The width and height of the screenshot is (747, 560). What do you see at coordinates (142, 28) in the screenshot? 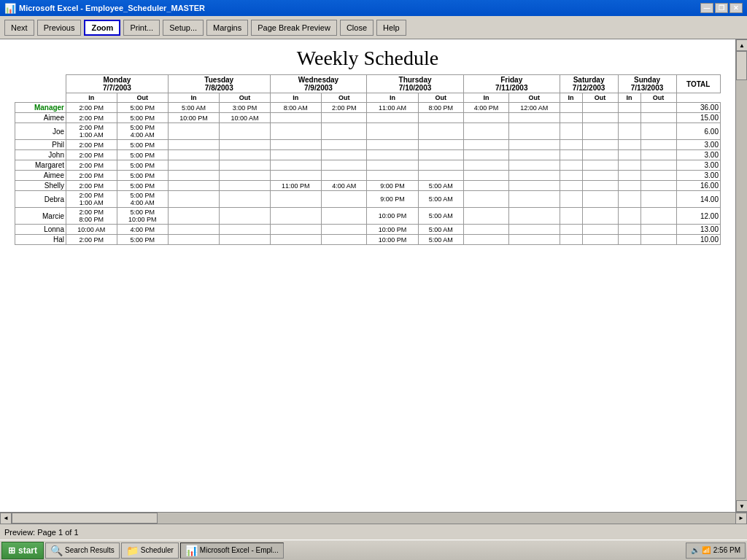
I see `print-button: Print...` at bounding box center [142, 28].